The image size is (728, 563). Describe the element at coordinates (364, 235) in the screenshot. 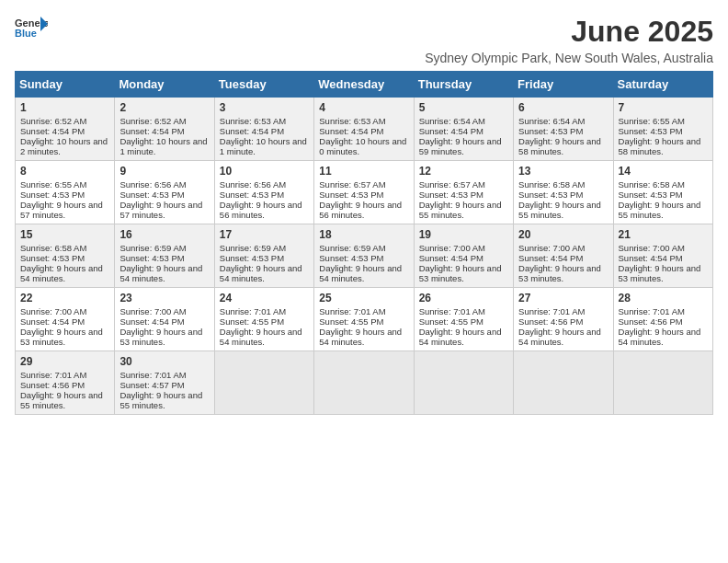

I see `day-number: 18` at that location.